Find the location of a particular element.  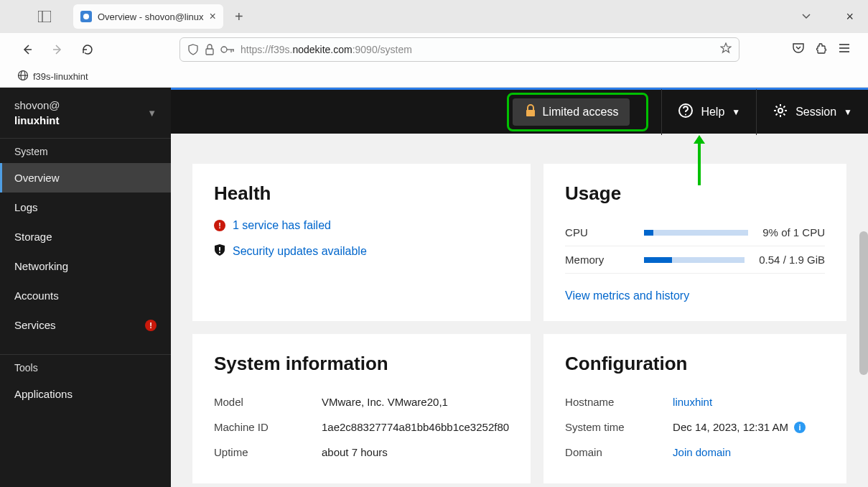

sidebar-item-applications: Applications is located at coordinates (85, 394).